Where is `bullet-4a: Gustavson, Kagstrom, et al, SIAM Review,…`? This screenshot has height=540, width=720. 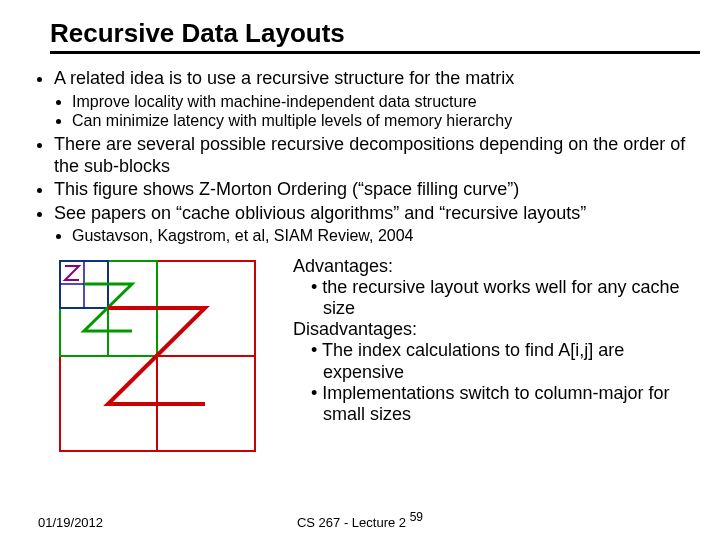 bullet-4a: Gustavson, Kagstrom, et al, SIAM Review,… is located at coordinates (382, 236).